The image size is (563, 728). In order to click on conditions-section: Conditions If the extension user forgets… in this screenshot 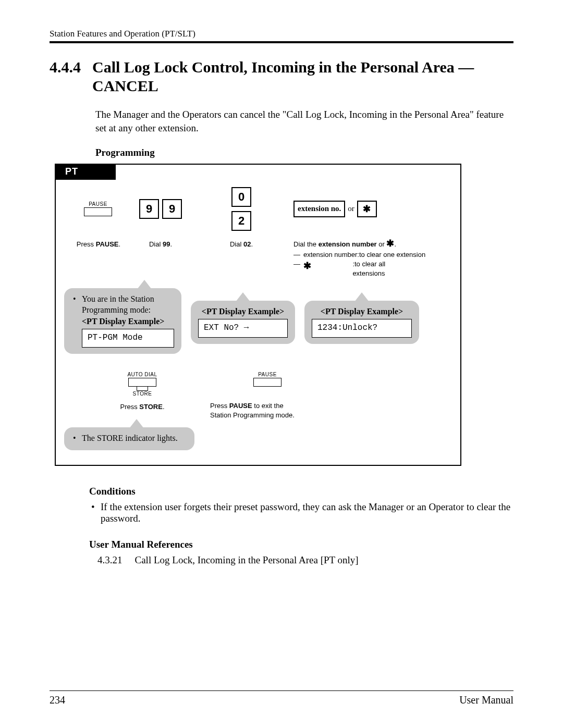, I will do `click(301, 505)`.